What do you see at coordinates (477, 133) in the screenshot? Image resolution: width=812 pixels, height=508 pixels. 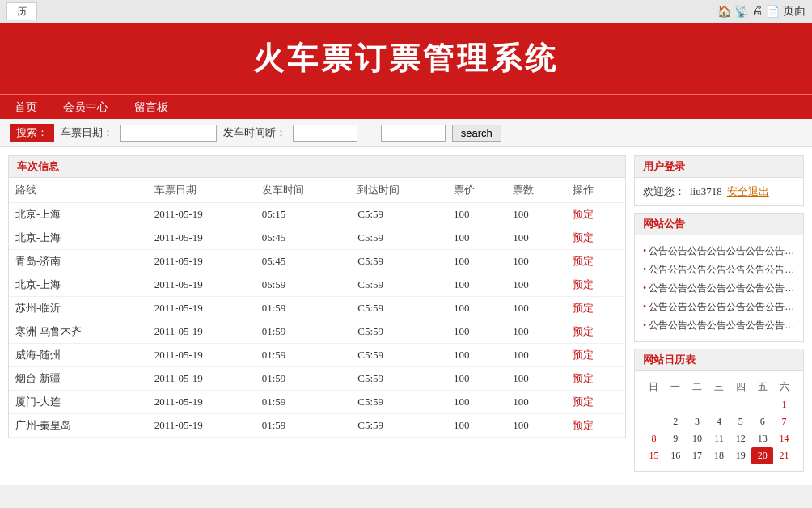 I see `search-button: search` at bounding box center [477, 133].